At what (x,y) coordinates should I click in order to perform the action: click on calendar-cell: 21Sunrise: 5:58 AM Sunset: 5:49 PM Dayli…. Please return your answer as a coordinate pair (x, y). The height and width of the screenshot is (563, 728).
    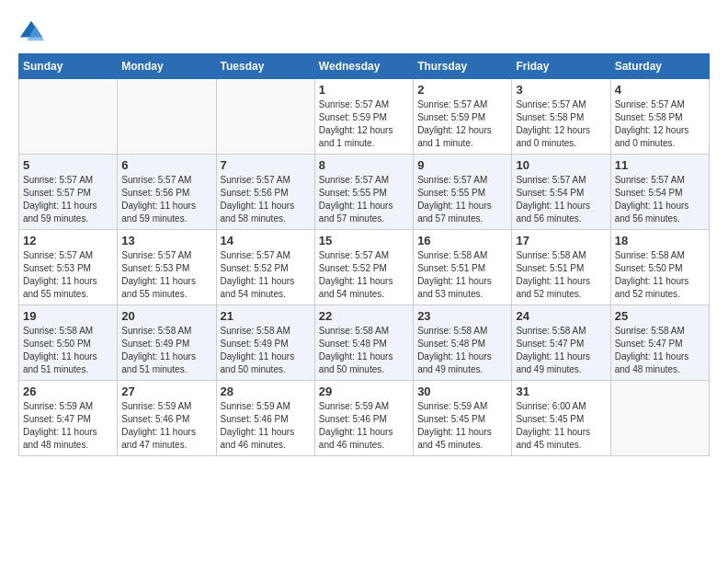
    Looking at the image, I should click on (265, 343).